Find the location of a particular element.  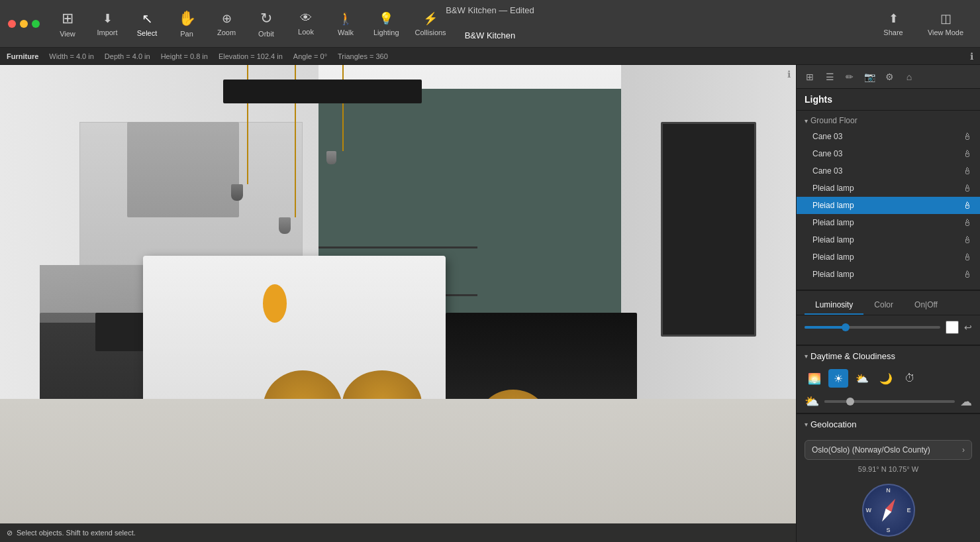

compass-container: N S E W is located at coordinates (889, 510).